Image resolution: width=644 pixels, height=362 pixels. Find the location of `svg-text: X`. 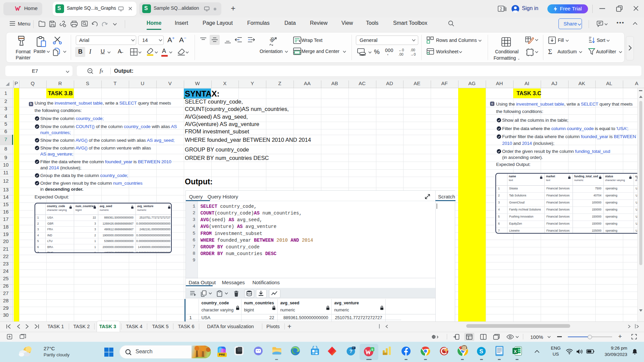

svg-text: X is located at coordinates (515, 351).